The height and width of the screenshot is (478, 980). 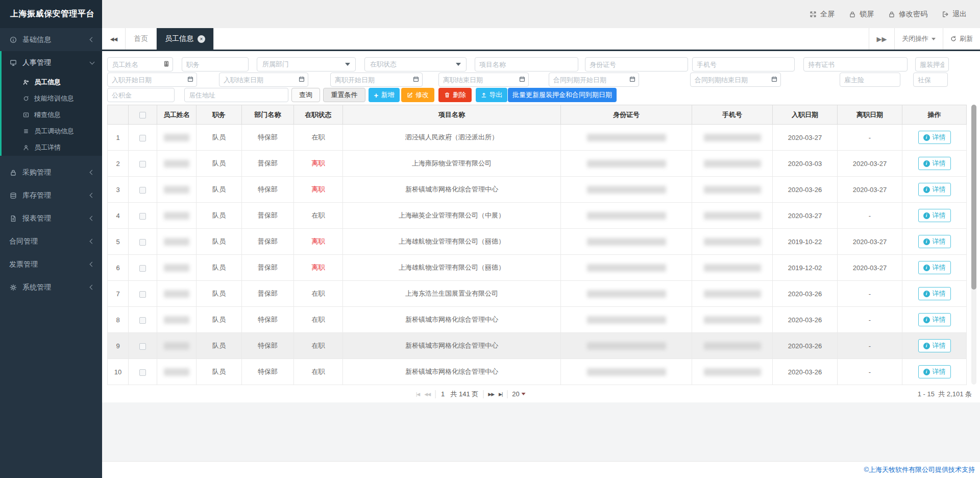 I want to click on table-row: 10 队员 特保部 在职 新桥镇城市网格化综合管理中心 2020-03-26 -…, so click(x=537, y=372).